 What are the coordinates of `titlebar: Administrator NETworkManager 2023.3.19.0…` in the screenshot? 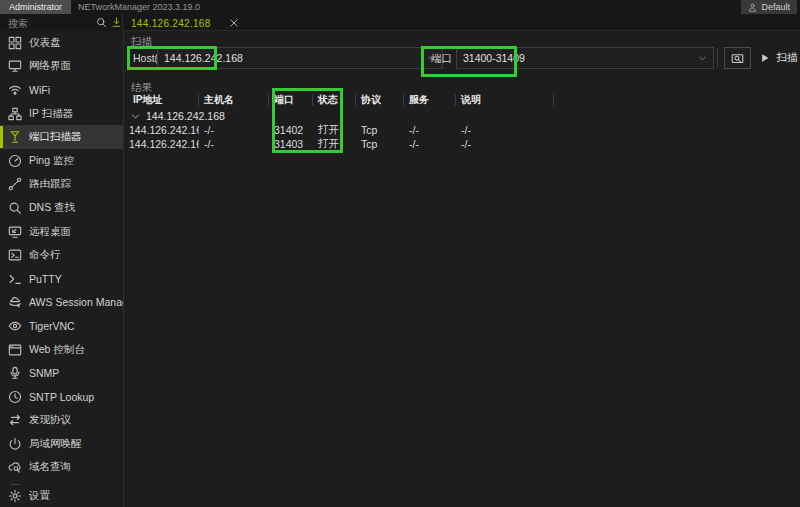 It's located at (400, 7).